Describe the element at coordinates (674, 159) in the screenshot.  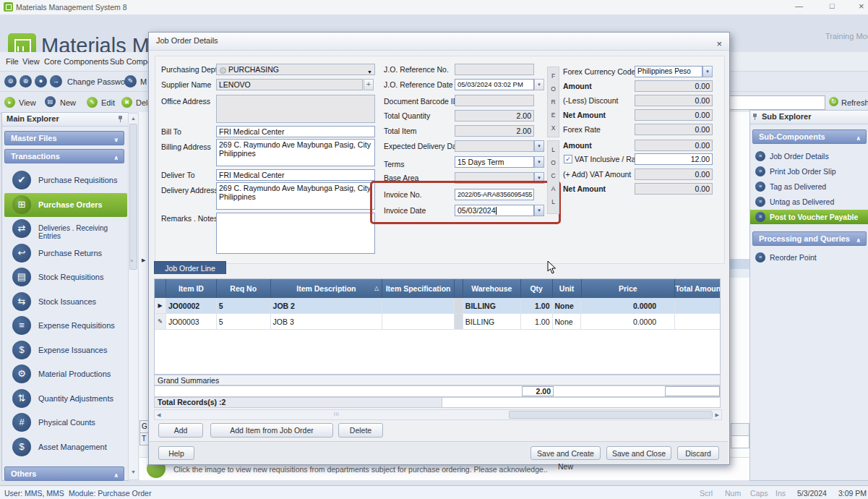
I see `vat-rate-field: 12.00` at that location.